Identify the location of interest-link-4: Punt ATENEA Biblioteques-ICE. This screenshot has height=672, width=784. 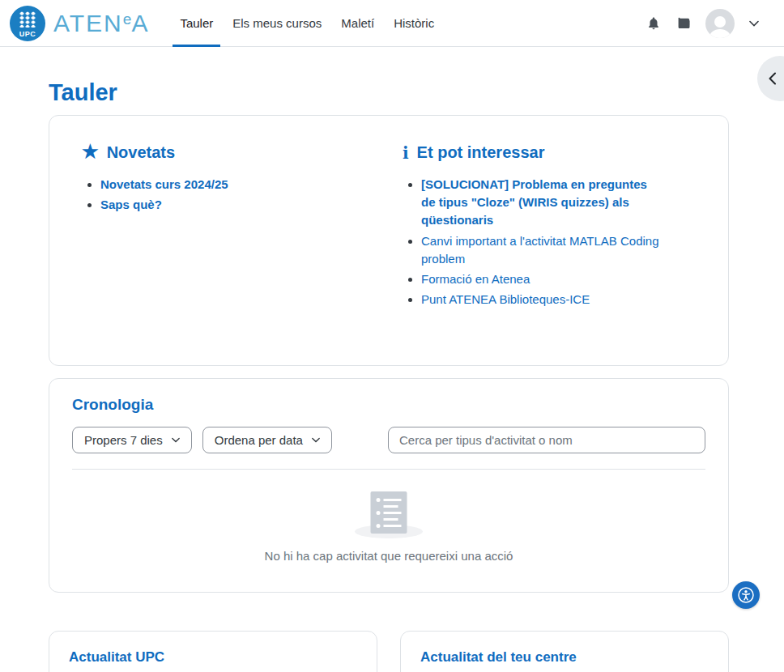
(505, 300).